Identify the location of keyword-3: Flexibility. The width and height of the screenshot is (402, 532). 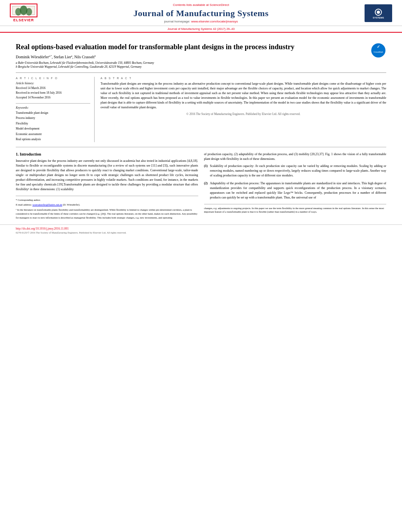
(53, 124).